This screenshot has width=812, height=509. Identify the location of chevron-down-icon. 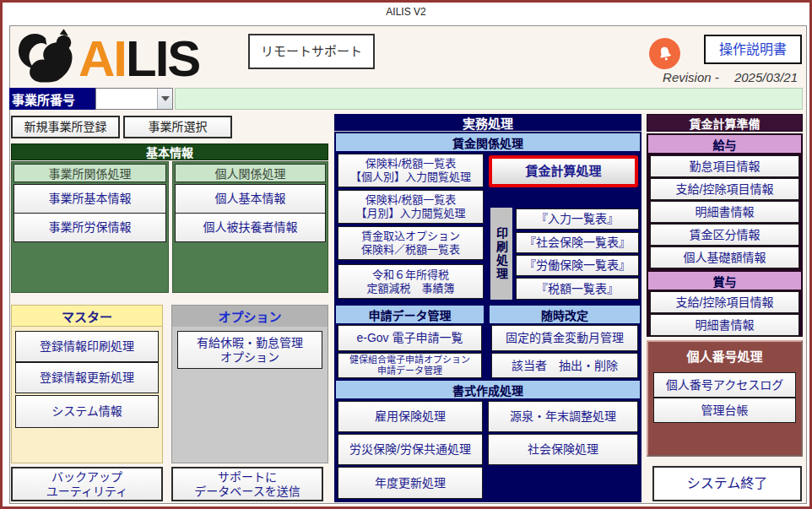
(165, 99).